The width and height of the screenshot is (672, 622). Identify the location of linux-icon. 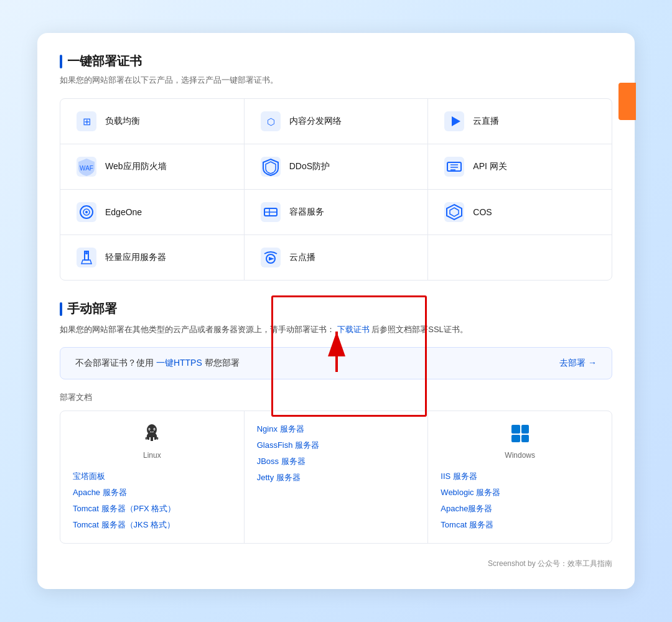
(152, 434).